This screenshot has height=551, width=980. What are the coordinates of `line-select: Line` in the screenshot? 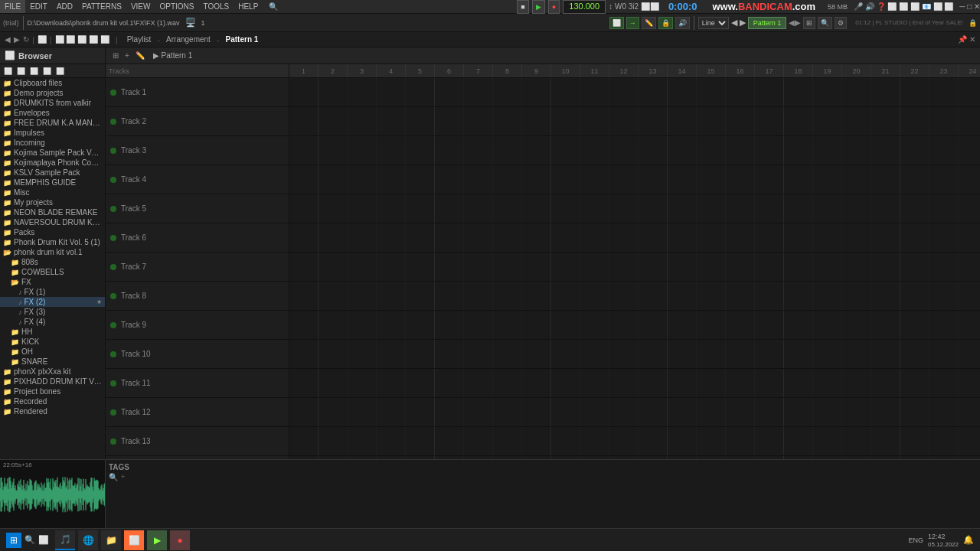 It's located at (714, 23).